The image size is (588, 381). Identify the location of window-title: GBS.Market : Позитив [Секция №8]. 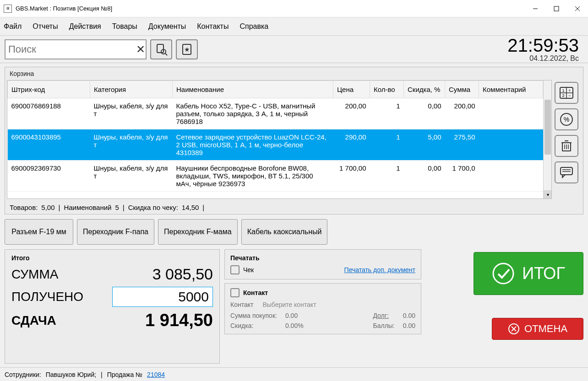
(270, 8).